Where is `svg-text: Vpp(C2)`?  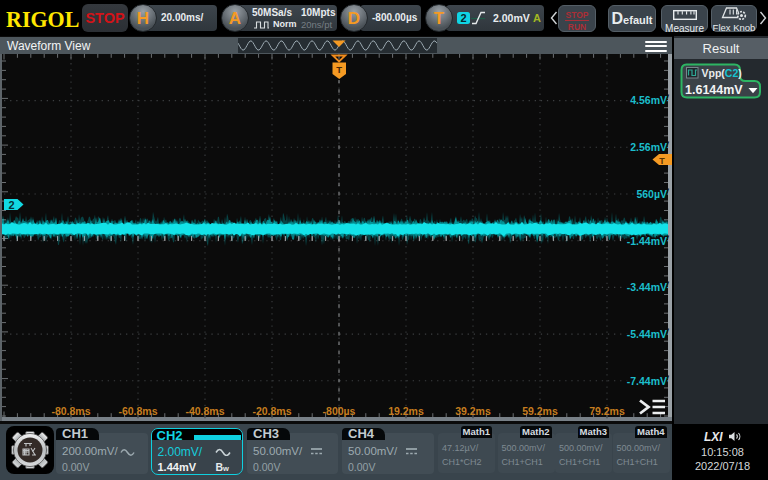 svg-text: Vpp(C2) is located at coordinates (722, 73).